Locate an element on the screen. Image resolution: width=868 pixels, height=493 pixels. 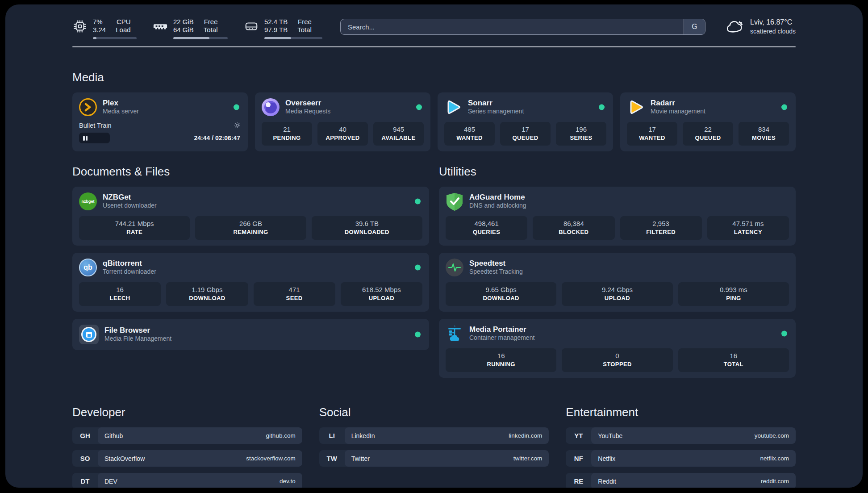
bookmark-github: GH Githubgithub.com is located at coordinates (188, 436).